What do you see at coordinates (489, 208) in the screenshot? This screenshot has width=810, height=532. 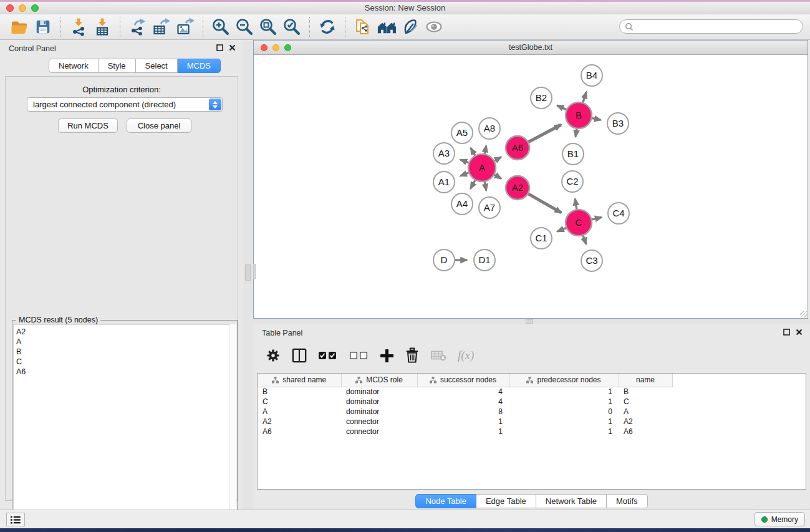 I see `graph-node-A7: A7` at bounding box center [489, 208].